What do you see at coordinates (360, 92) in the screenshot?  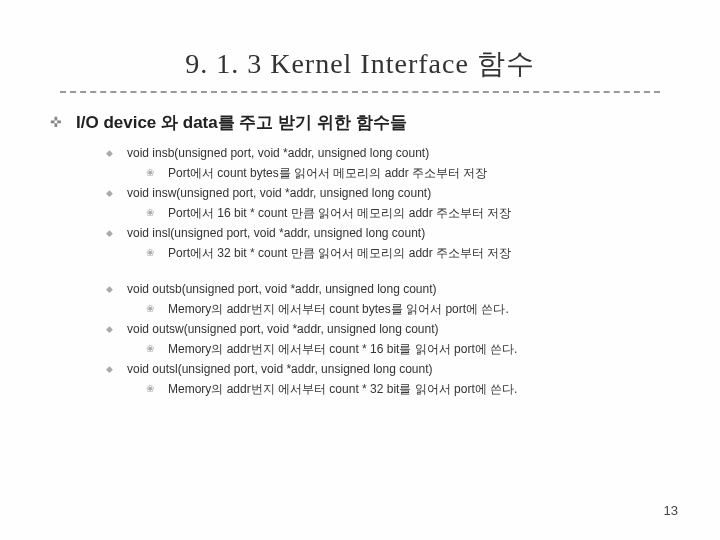 I see `title-divider` at bounding box center [360, 92].